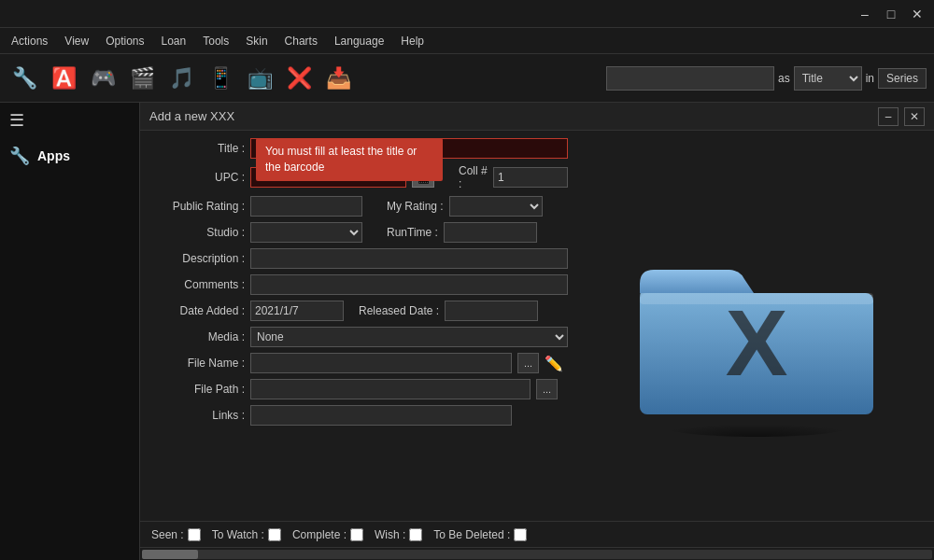  What do you see at coordinates (238, 535) in the screenshot?
I see `to-watch-label: To Watch :` at bounding box center [238, 535].